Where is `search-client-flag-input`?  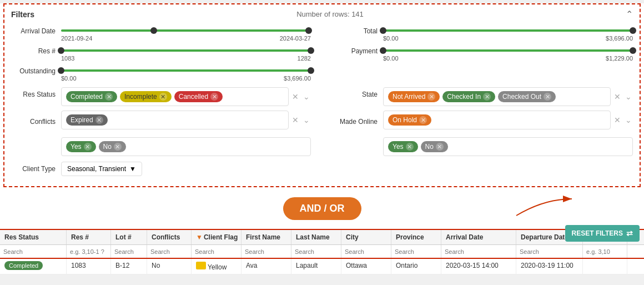 search-client-flag-input is located at coordinates (217, 252).